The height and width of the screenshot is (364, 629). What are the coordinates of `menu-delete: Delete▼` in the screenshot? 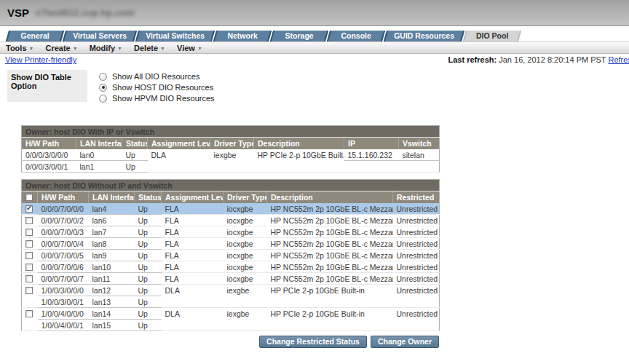 It's located at (150, 48).